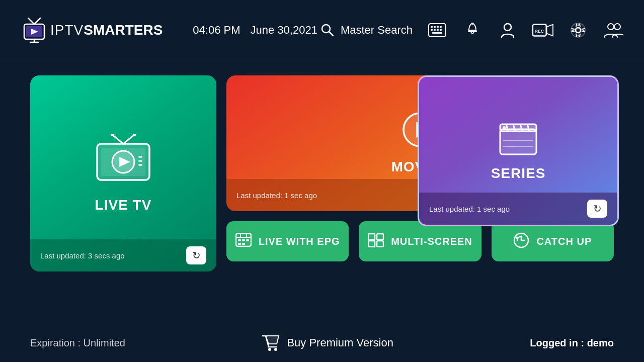 The height and width of the screenshot is (362, 644). What do you see at coordinates (255, 30) in the screenshot?
I see `datetime: 04:06 PM June 30,2021` at bounding box center [255, 30].